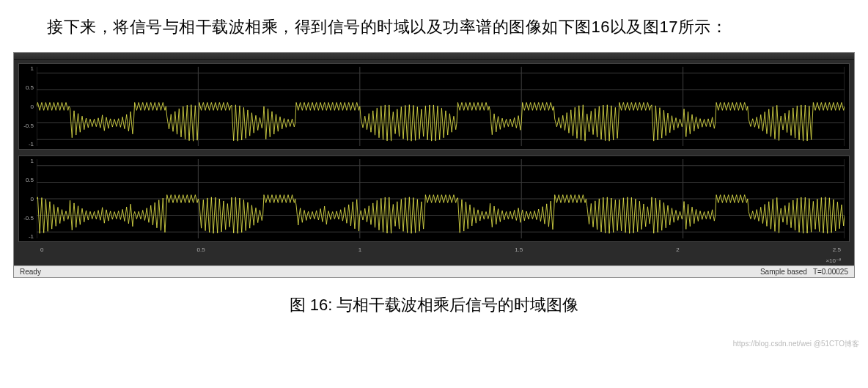 Image resolution: width=868 pixels, height=388 pixels. What do you see at coordinates (784, 271) in the screenshot?
I see `status-sample-based: Sample based` at bounding box center [784, 271].